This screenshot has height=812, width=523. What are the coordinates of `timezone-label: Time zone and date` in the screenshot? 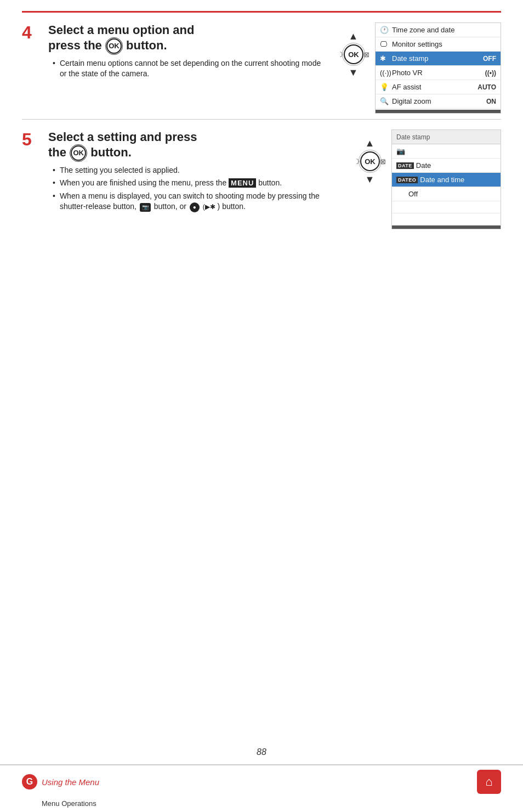 It's located at (434, 30).